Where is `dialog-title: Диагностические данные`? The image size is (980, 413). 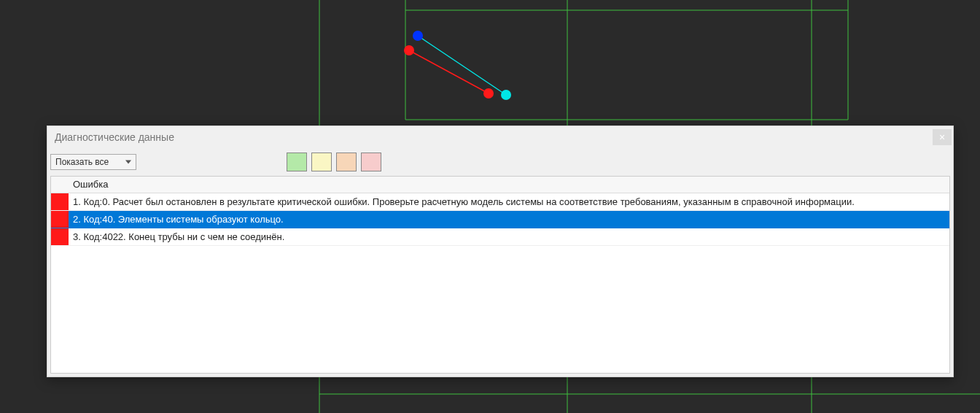
dialog-title: Диагностические данные is located at coordinates (114, 137).